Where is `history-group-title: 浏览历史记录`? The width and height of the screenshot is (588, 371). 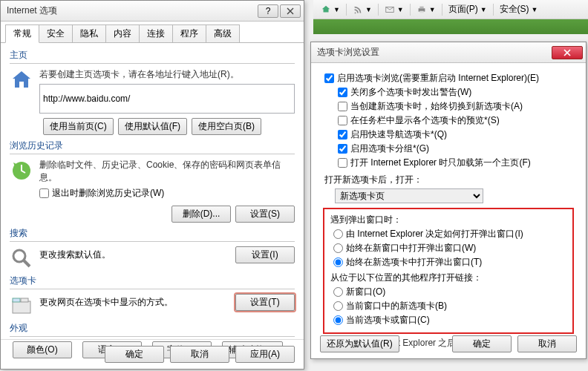
history-group-title: 浏览历史记录 is located at coordinates (152, 146).